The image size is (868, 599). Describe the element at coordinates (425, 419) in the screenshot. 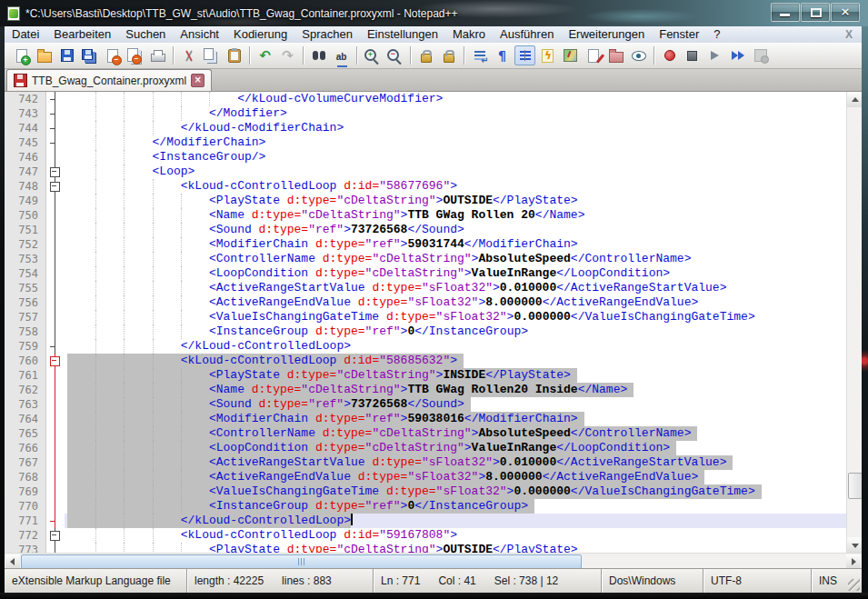

I see `editor-line: 764<ModifierChain d:type="ref">59038016<…` at that location.